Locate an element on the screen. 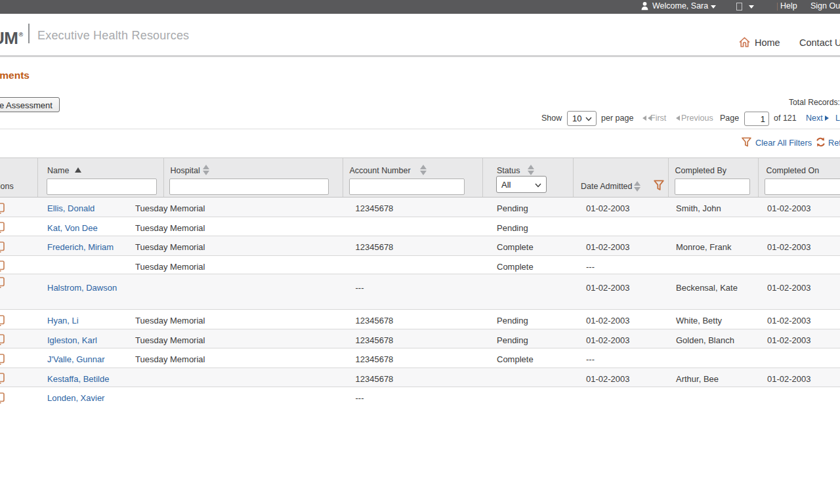  create-assessment-button: Create Assessment is located at coordinates (30, 105).